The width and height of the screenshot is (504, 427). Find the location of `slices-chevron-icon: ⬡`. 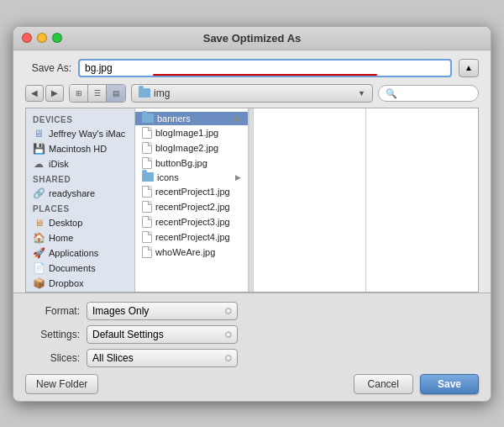

slices-chevron-icon: ⬡ is located at coordinates (228, 358).